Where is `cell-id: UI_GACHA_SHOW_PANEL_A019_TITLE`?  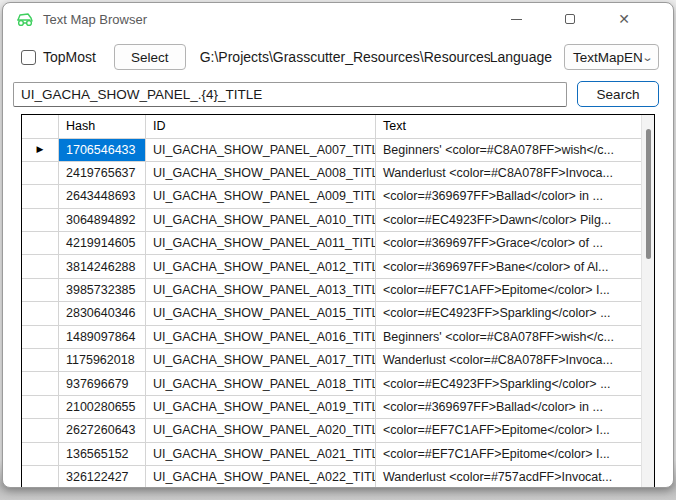 cell-id: UI_GACHA_SHOW_PANEL_A019_TITLE is located at coordinates (261, 408).